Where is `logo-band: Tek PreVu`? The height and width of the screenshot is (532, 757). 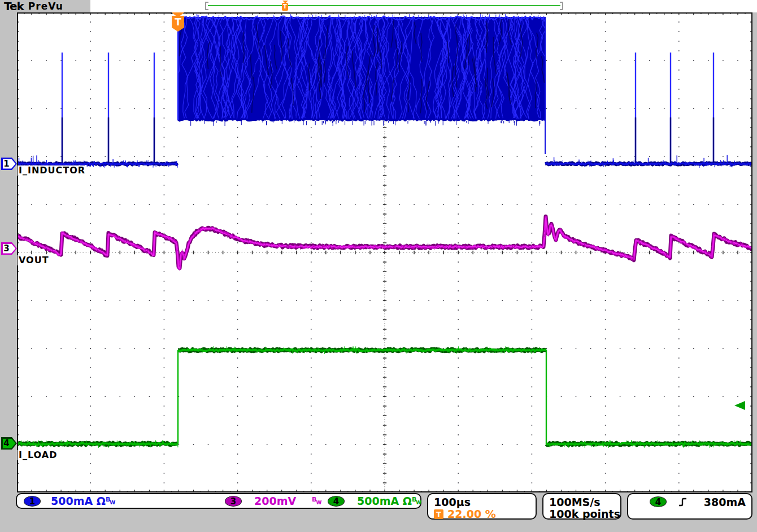 logo-band: Tek PreVu is located at coordinates (45, 6).